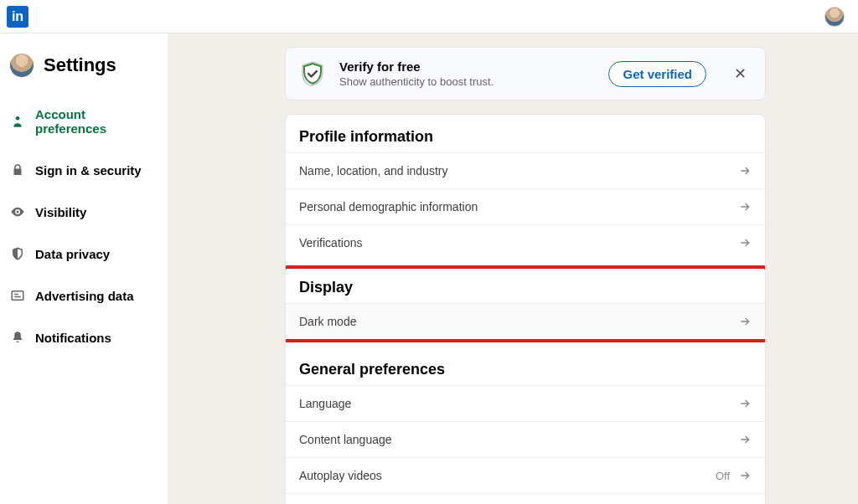  What do you see at coordinates (89, 171) in the screenshot?
I see `sidebar-item-label: Sign in & security` at bounding box center [89, 171].